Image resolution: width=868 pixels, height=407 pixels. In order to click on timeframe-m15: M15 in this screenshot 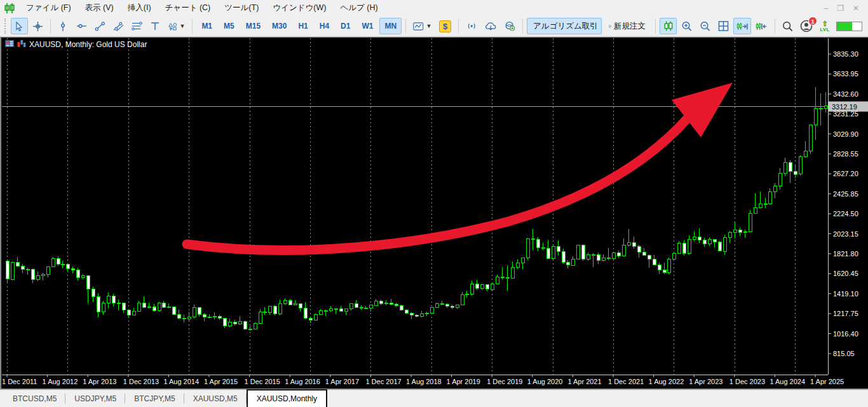, I will do `click(253, 26)`.